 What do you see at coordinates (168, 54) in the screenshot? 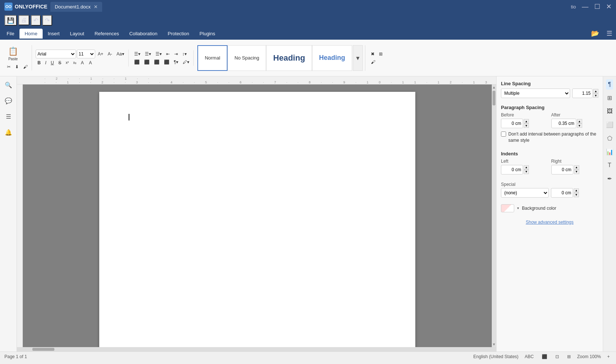
I see `decrease-indent-button: ⇤` at bounding box center [168, 54].